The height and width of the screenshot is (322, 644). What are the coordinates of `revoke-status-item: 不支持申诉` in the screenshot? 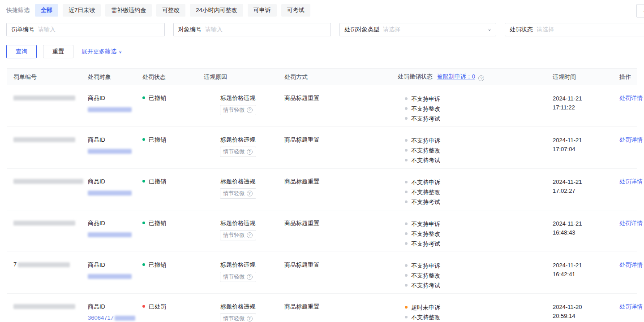 It's located at (472, 224).